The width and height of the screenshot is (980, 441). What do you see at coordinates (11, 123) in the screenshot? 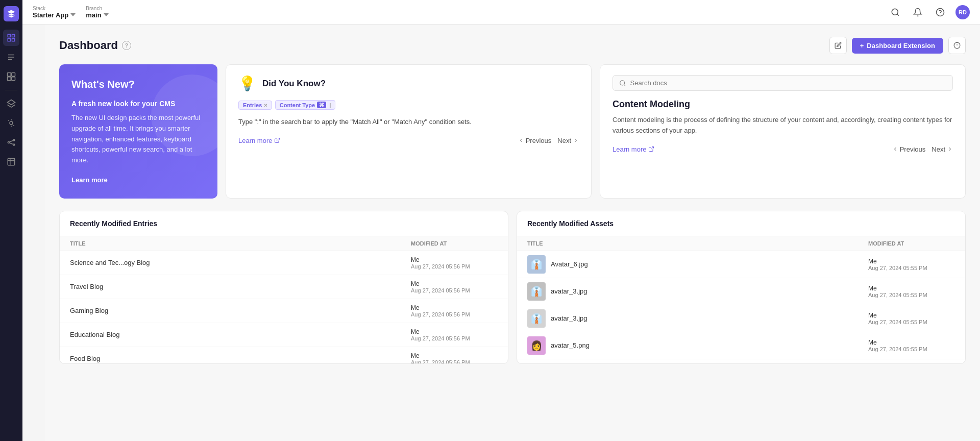
I see `sidebar-item-deploy` at bounding box center [11, 123].